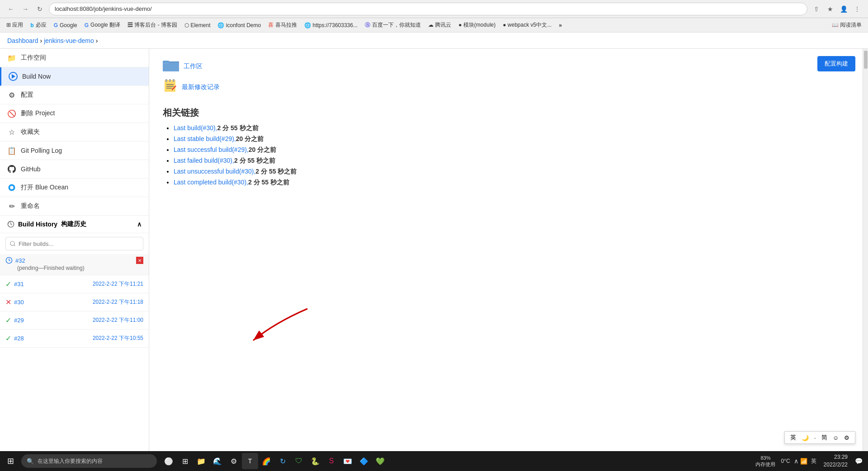 The width and height of the screenshot is (868, 471). Describe the element at coordinates (40, 9) in the screenshot. I see `refresh-button: ↻` at that location.